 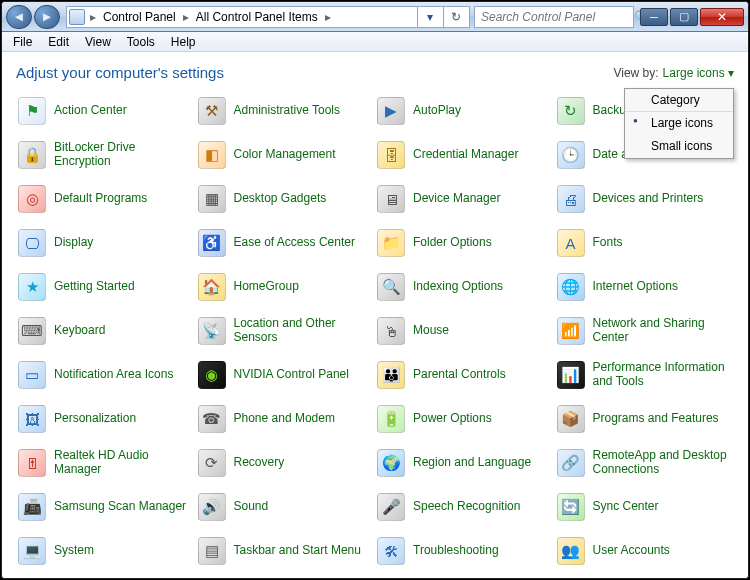 What do you see at coordinates (141, 42) in the screenshot?
I see `menu-tools: Tools` at bounding box center [141, 42].